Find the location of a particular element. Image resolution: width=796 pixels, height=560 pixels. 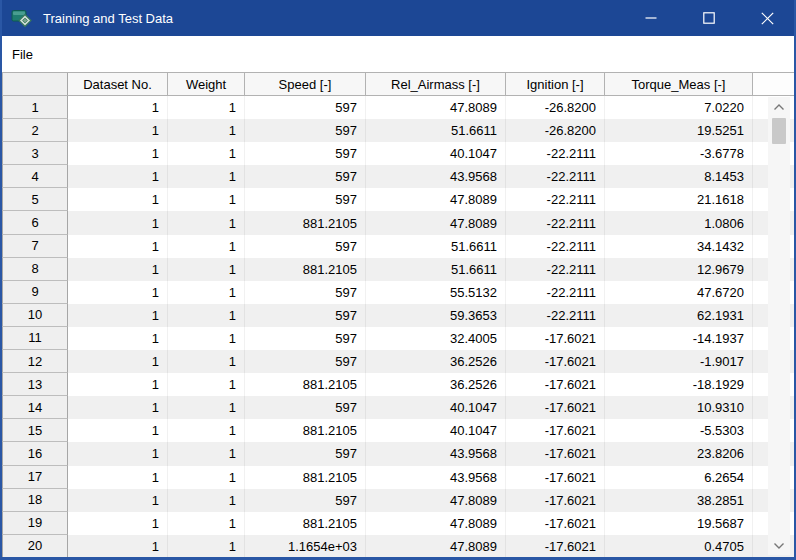

table-cell: 32.4005 is located at coordinates (436, 338).